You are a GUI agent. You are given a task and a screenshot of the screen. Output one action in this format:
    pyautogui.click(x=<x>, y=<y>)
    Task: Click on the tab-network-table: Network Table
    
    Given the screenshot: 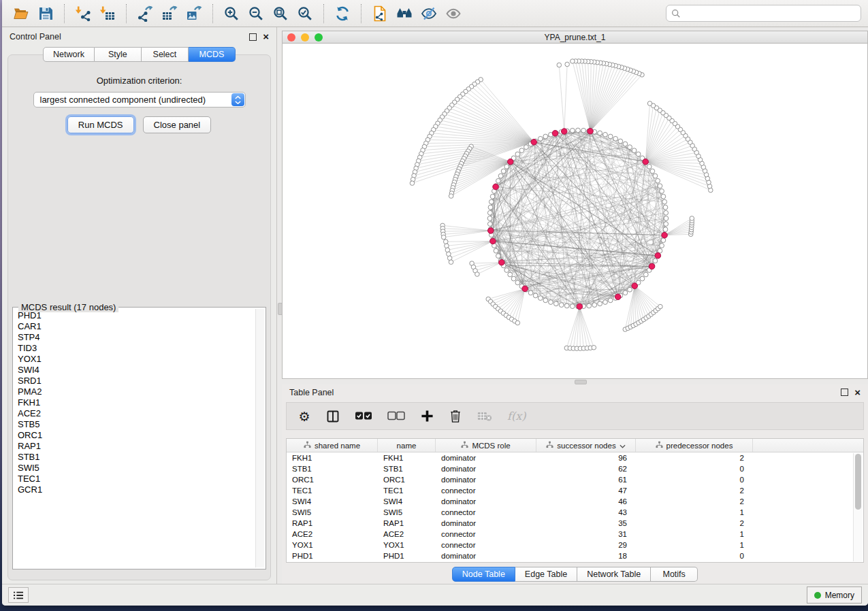 What is the action you would take?
    pyautogui.click(x=614, y=574)
    